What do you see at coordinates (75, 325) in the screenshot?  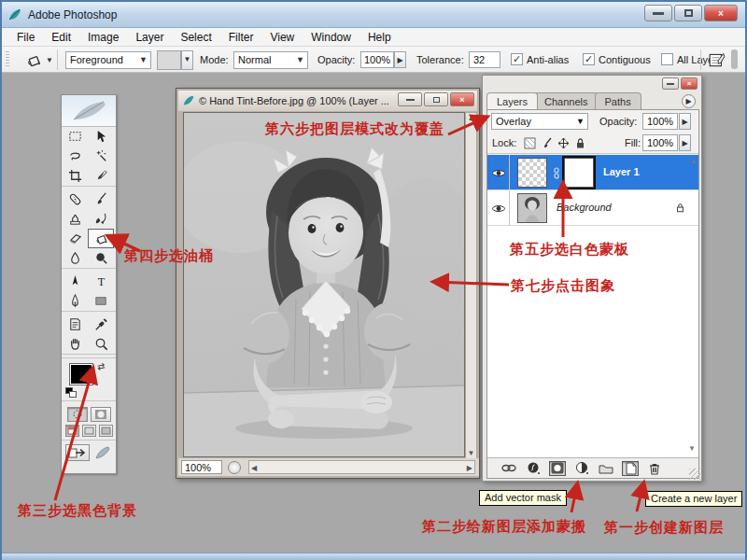 I see `tool-notes` at bounding box center [75, 325].